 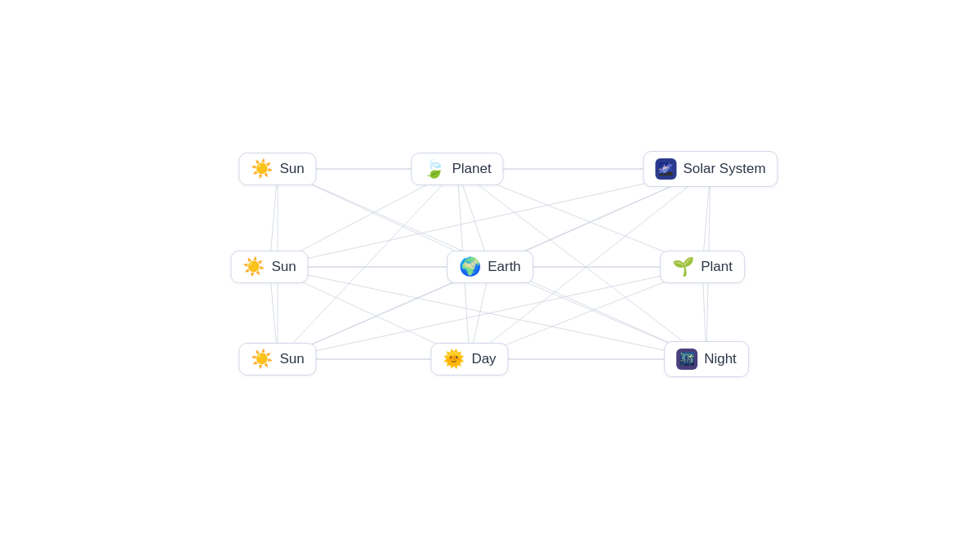 What do you see at coordinates (702, 267) in the screenshot?
I see `node-plant: 🌱 Plant` at bounding box center [702, 267].